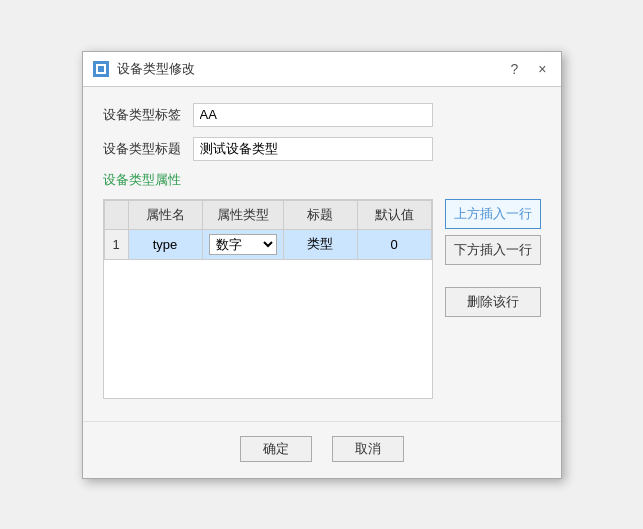  What do you see at coordinates (276, 449) in the screenshot?
I see `confirm-button: 确定` at bounding box center [276, 449].